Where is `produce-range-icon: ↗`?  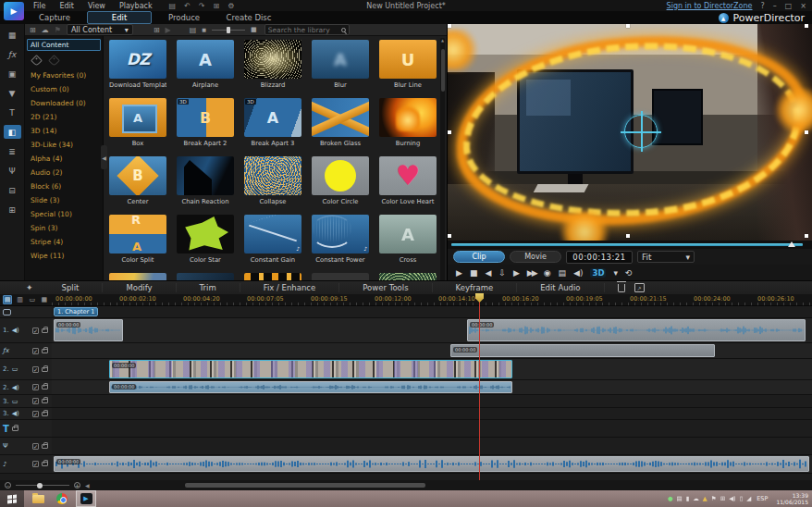 produce-range-icon: ↗ is located at coordinates (640, 288).